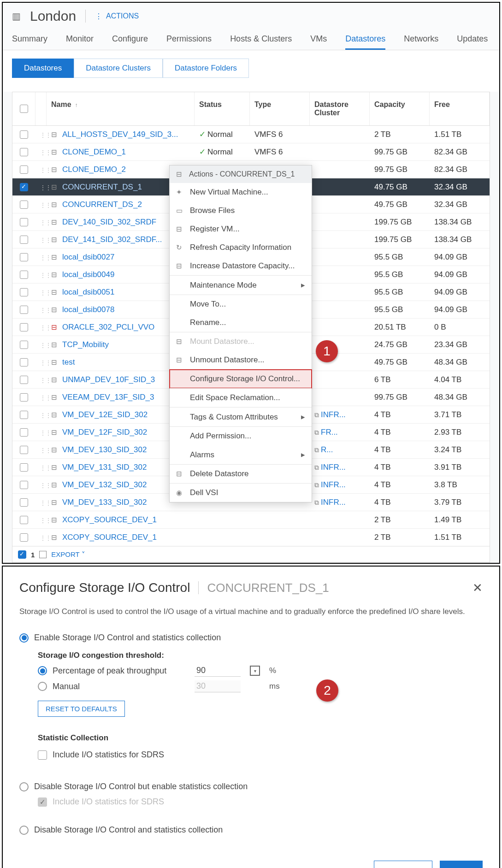 This screenshot has height=868, width=502. Describe the element at coordinates (255, 671) in the screenshot. I see `stepper-icon: ▾` at that location.